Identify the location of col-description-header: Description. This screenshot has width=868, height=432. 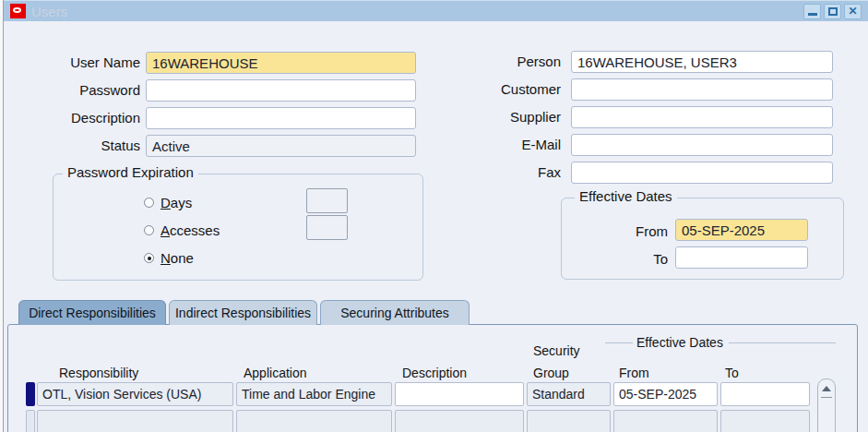
(434, 373).